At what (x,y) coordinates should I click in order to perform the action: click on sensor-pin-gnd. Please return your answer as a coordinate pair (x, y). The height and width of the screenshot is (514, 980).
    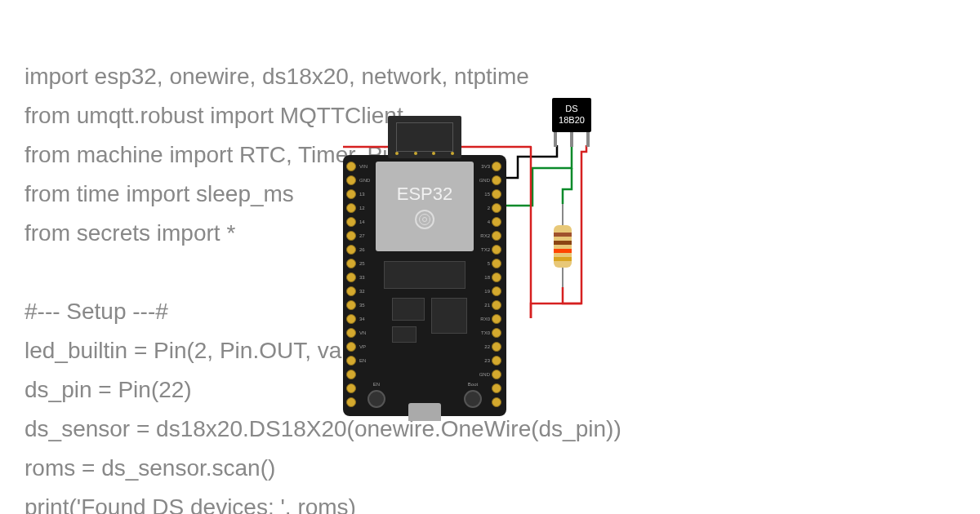
    Looking at the image, I should click on (555, 140).